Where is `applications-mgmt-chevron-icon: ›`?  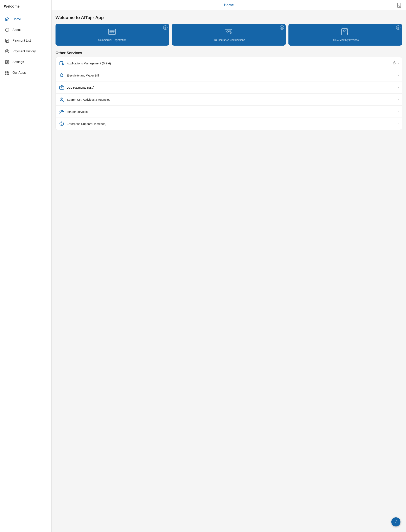
applications-mgmt-chevron-icon: › is located at coordinates (398, 63).